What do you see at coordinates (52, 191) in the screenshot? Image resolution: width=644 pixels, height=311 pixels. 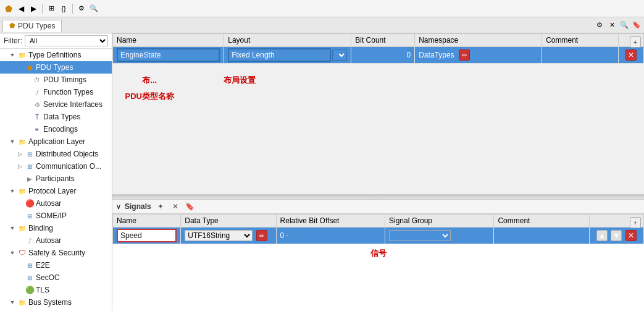 I see `tree-label-protocol-layer: Protocol Layer` at bounding box center [52, 191].